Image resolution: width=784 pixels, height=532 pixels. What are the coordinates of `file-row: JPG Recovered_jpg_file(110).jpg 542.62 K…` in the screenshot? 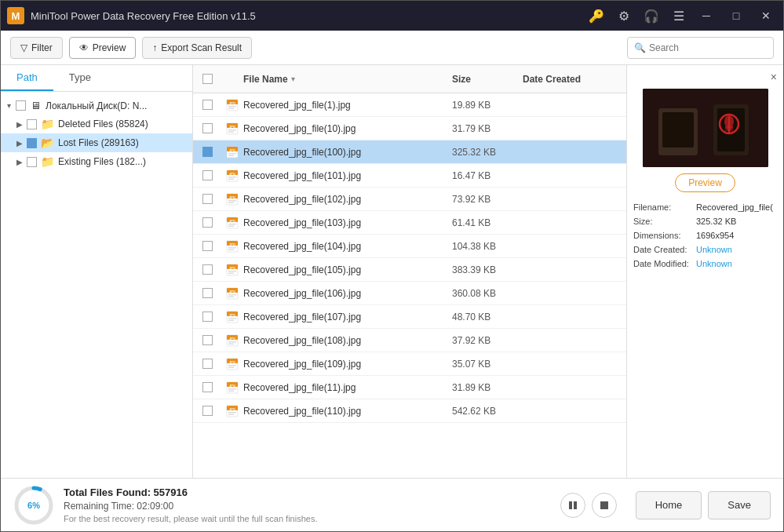 It's located at (410, 411).